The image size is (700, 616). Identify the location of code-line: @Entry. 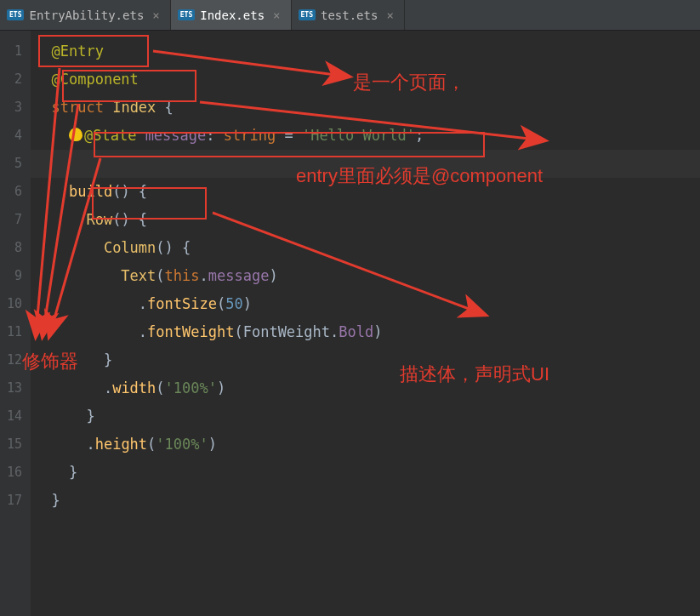
(366, 51).